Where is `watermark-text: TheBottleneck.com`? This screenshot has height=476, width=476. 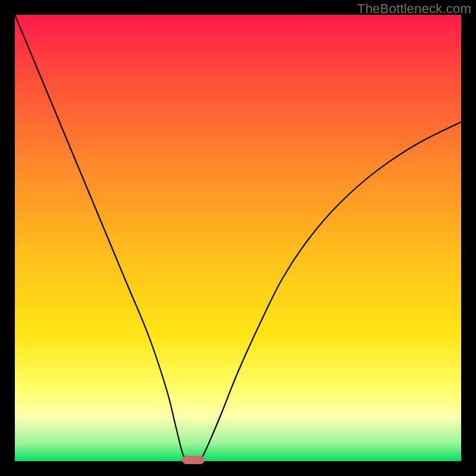 watermark-text: TheBottleneck.com is located at coordinates (414, 9).